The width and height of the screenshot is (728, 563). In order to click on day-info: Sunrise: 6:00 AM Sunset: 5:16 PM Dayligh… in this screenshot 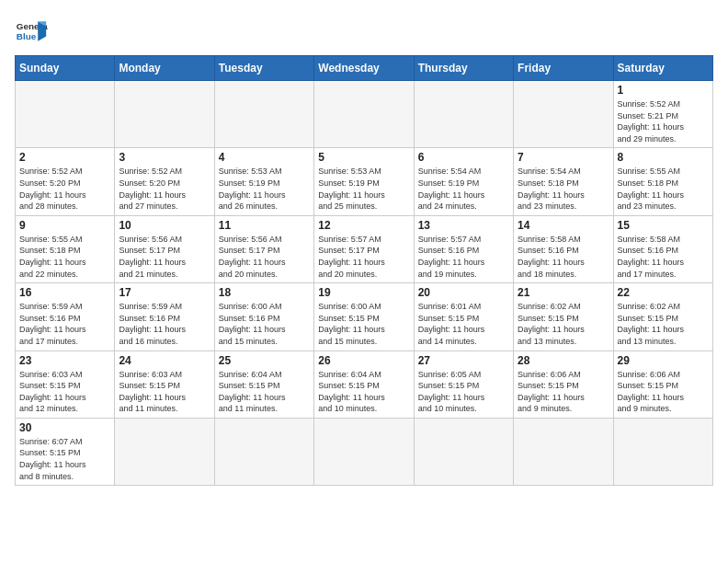, I will do `click(265, 324)`.